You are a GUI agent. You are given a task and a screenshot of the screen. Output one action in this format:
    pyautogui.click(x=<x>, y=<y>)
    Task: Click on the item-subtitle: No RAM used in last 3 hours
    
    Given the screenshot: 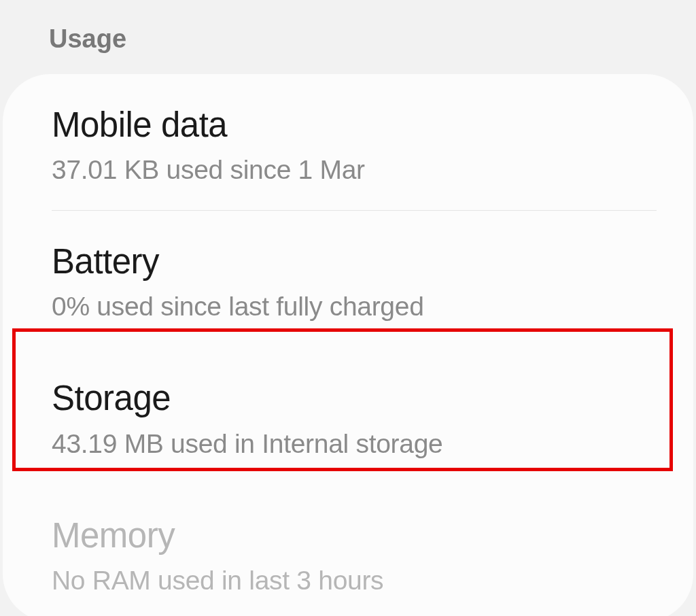 What is the action you would take?
    pyautogui.click(x=348, y=581)
    